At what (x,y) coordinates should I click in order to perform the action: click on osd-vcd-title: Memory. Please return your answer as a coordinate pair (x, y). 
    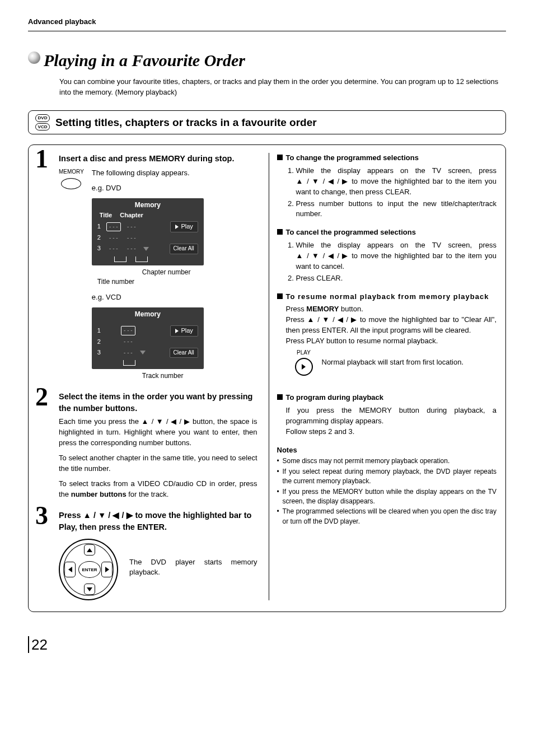
    Looking at the image, I should click on (148, 314).